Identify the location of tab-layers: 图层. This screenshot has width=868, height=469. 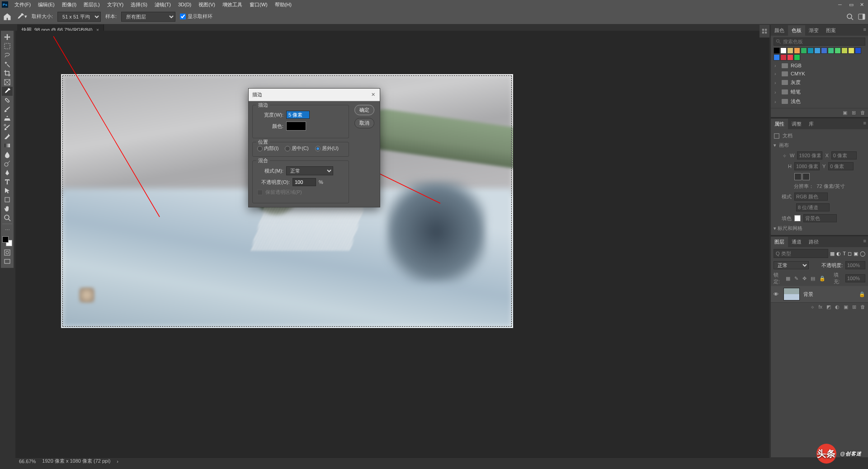
(779, 242).